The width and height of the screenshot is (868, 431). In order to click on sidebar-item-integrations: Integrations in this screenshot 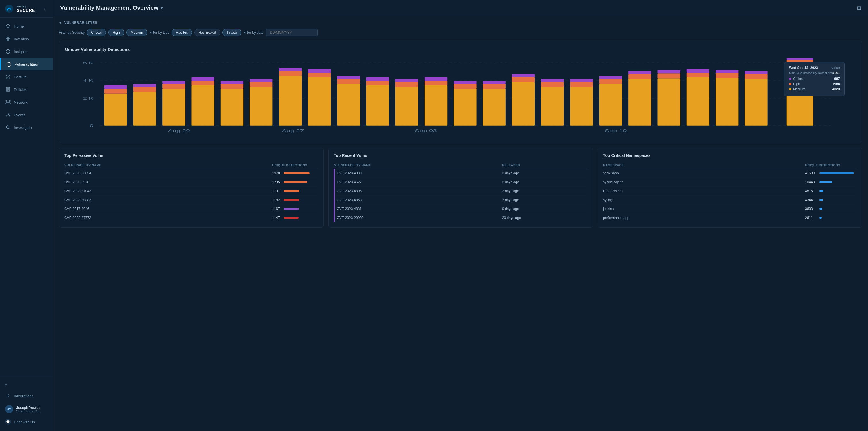, I will do `click(26, 396)`.